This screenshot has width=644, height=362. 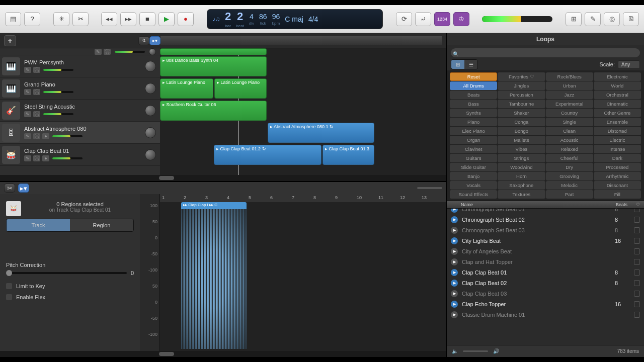 What do you see at coordinates (102, 225) in the screenshot?
I see `tab-region: Region` at bounding box center [102, 225].